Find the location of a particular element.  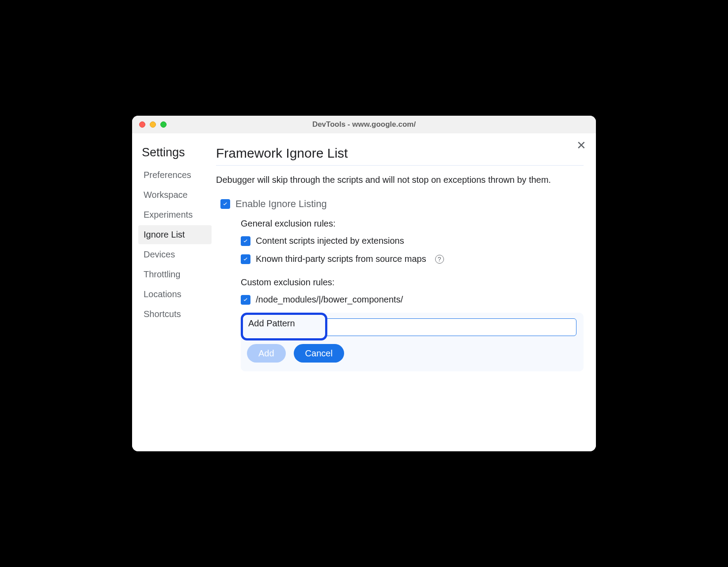

sidebar-item-workspace: Workspace is located at coordinates (175, 195).